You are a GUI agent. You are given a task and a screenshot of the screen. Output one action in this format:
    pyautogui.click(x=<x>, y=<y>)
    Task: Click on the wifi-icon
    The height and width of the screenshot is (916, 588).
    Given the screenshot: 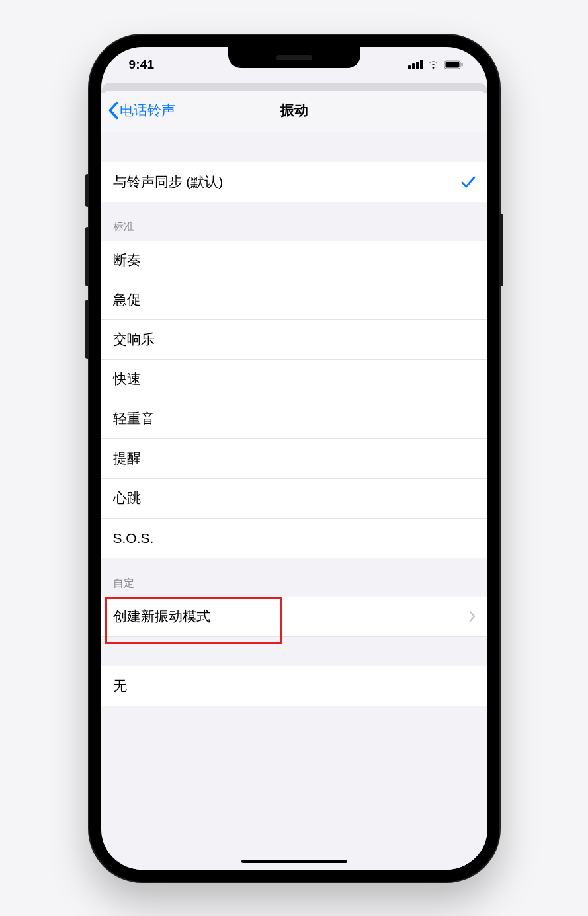 What is the action you would take?
    pyautogui.click(x=433, y=65)
    